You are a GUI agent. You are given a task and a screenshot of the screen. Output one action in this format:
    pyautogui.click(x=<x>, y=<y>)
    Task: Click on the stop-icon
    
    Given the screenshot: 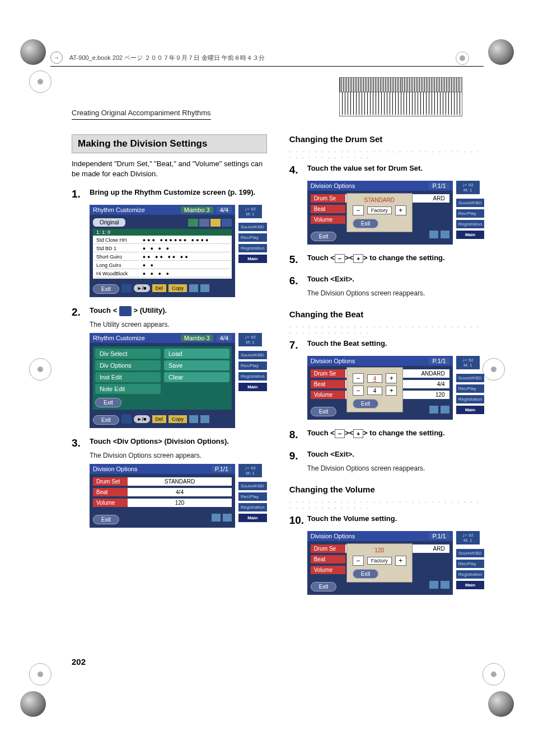 What is the action you would take?
    pyautogui.click(x=204, y=223)
    